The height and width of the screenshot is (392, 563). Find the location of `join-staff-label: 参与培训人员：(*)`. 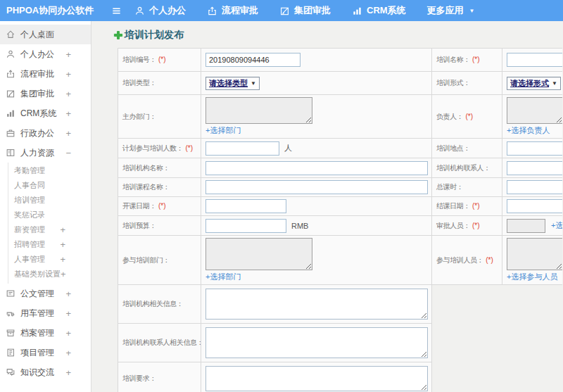

join-staff-label: 参与培训人员：(*) is located at coordinates (467, 260).